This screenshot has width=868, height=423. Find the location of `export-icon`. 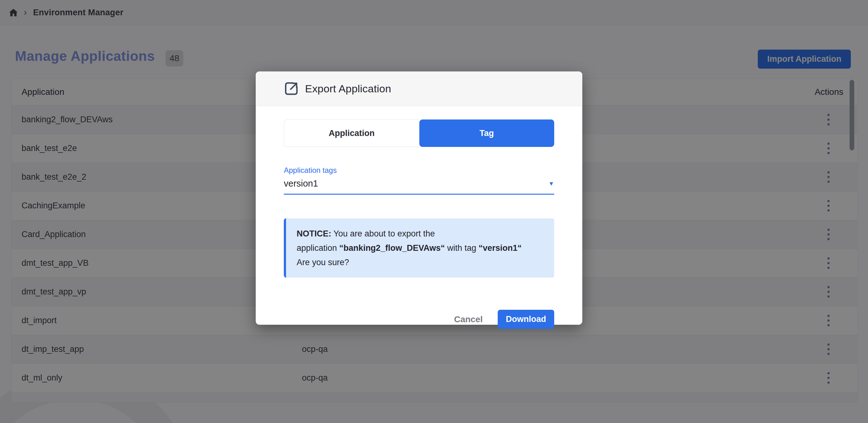

export-icon is located at coordinates (291, 89).